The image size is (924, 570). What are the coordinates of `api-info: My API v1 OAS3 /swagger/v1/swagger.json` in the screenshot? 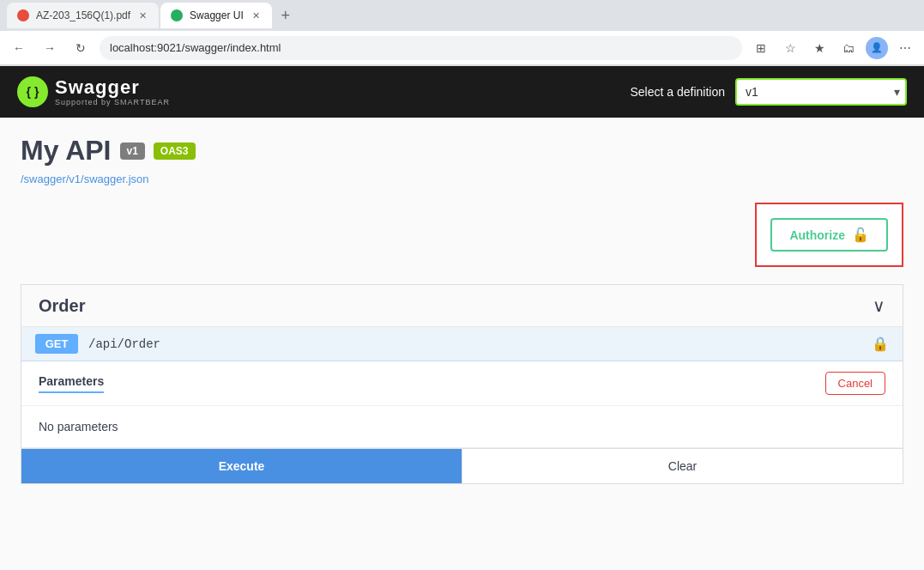 It's located at (462, 160).